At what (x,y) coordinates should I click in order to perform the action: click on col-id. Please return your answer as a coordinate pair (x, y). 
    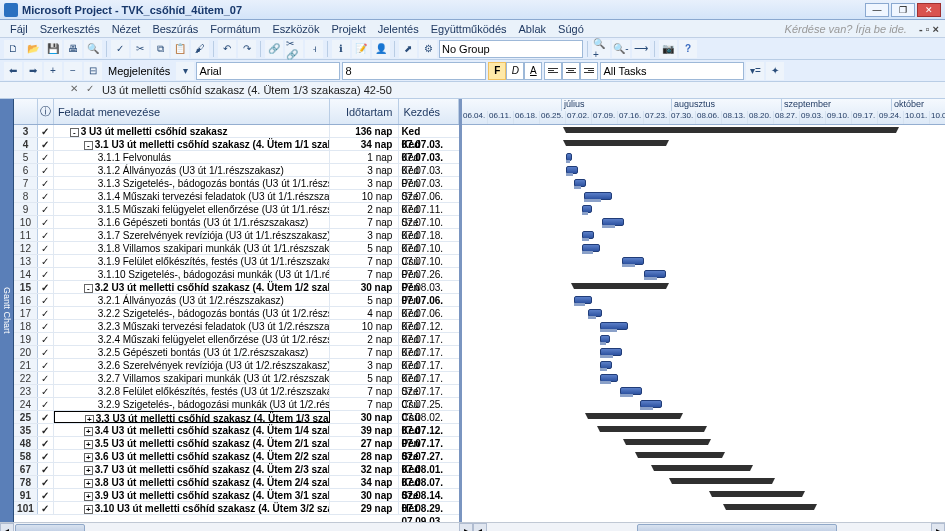
    Looking at the image, I should click on (26, 112).